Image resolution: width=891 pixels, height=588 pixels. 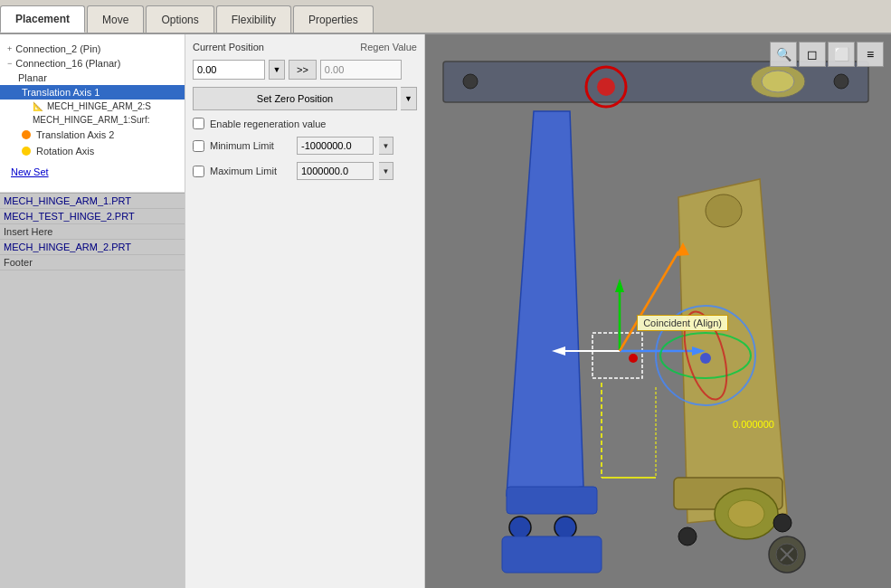 What do you see at coordinates (361, 70) in the screenshot?
I see `regen-value-input` at bounding box center [361, 70].